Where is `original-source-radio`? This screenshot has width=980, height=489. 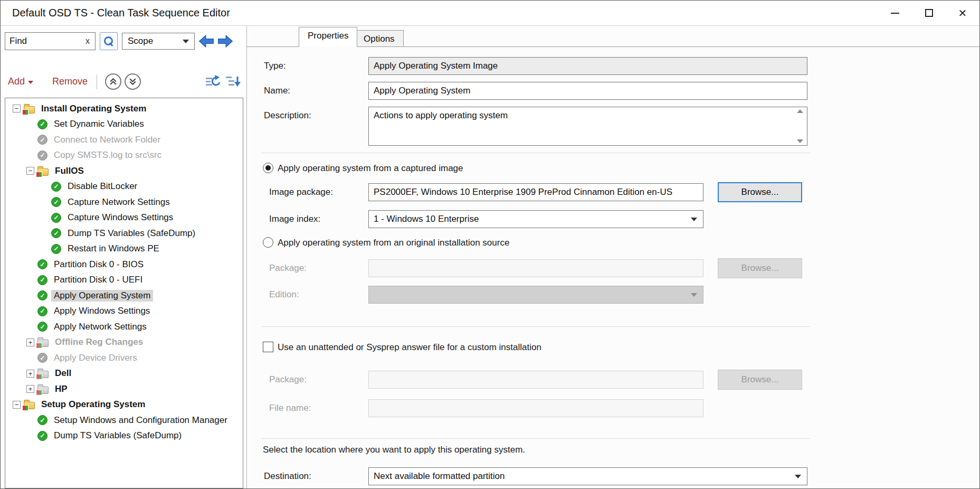 original-source-radio is located at coordinates (268, 242).